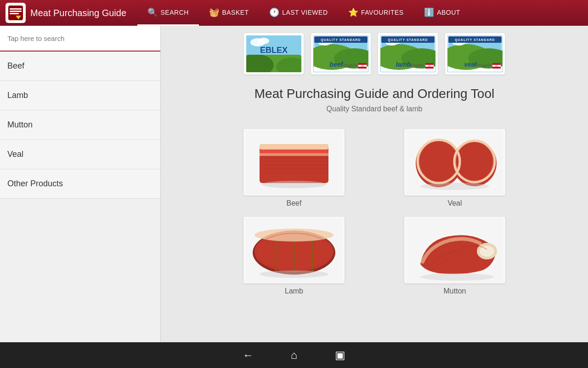  I want to click on veal-label: Veal, so click(455, 203).